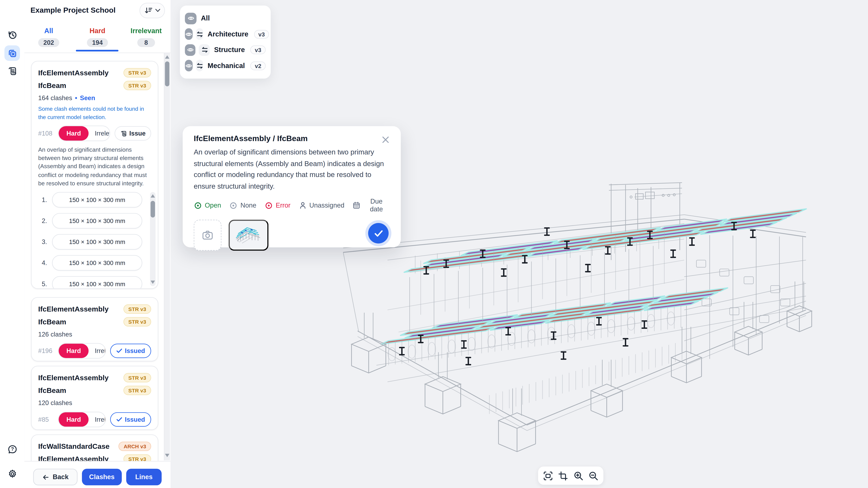 The image size is (868, 488). I want to click on issue-scroll-icon, so click(123, 133).